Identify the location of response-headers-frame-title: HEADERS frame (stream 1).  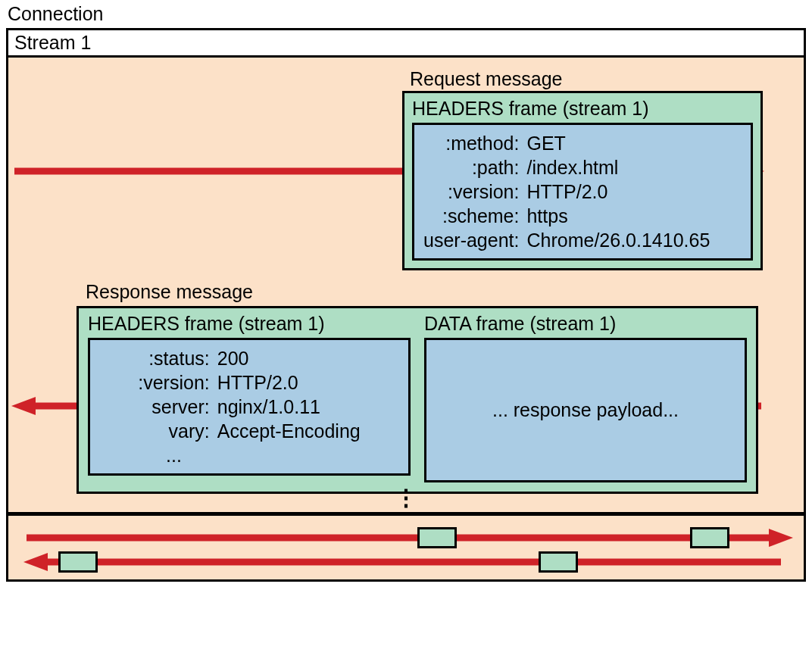
(249, 324).